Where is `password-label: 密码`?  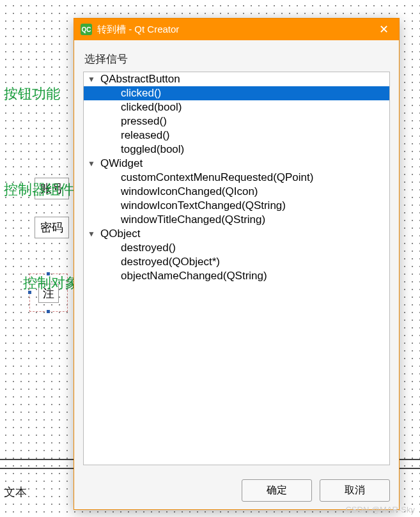
password-label: 密码 is located at coordinates (52, 228).